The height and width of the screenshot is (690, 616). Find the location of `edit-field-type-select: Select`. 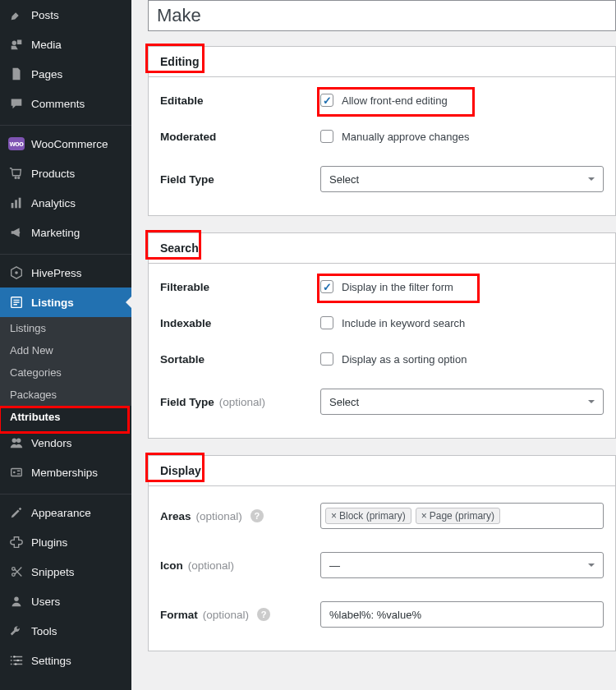

edit-field-type-select: Select is located at coordinates (462, 179).